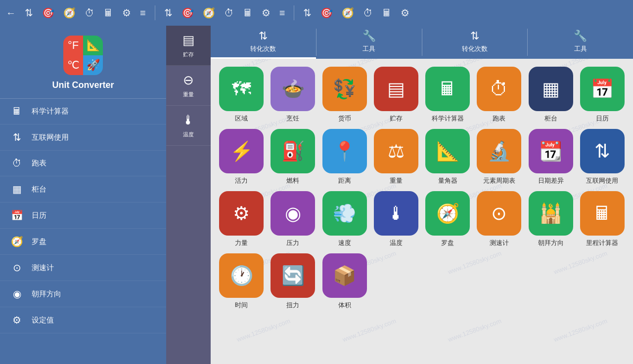 Image resolution: width=633 pixels, height=364 pixels. What do you see at coordinates (229, 13) in the screenshot?
I see `clock-icon2: ⏱` at bounding box center [229, 13].